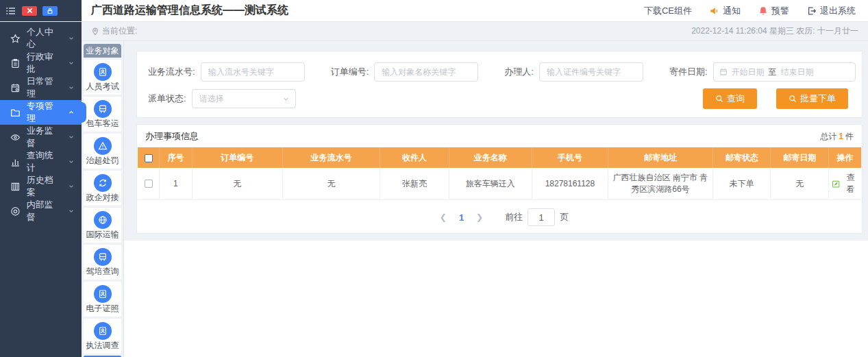  I want to click on submenu-tag: 业务对象, so click(103, 51).